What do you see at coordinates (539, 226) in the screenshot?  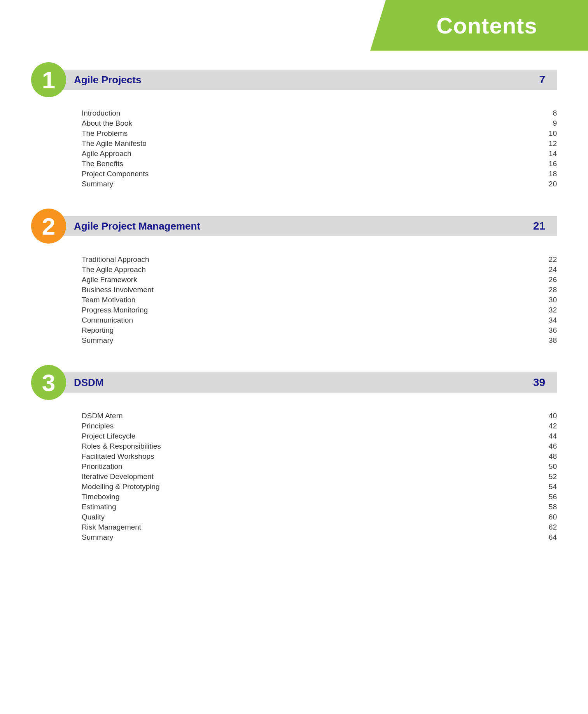 I see `chapter-page-number-2: 21` at bounding box center [539, 226].